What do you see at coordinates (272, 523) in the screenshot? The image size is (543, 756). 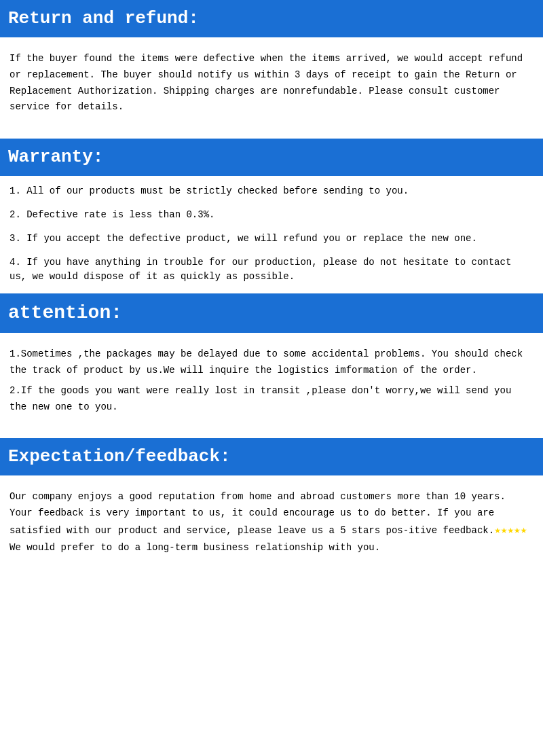 I see `expectation-text: Our company enjoys a good reputation fro…` at bounding box center [272, 523].